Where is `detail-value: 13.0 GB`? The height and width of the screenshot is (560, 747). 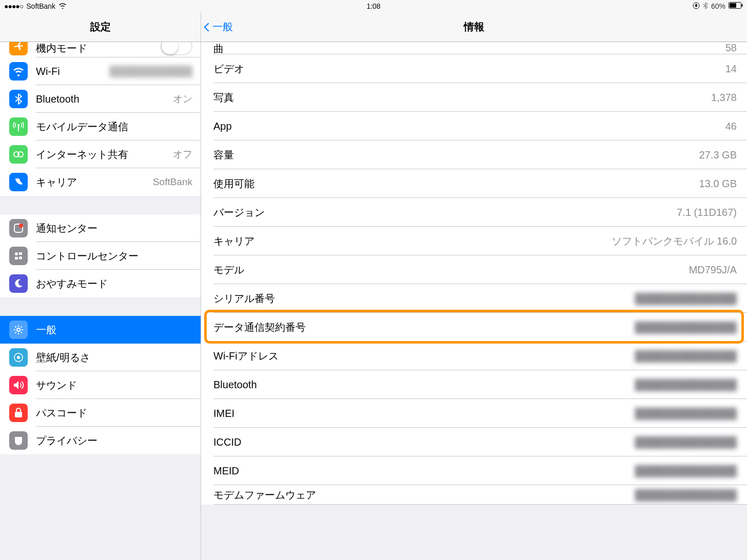
detail-value: 13.0 GB is located at coordinates (718, 184).